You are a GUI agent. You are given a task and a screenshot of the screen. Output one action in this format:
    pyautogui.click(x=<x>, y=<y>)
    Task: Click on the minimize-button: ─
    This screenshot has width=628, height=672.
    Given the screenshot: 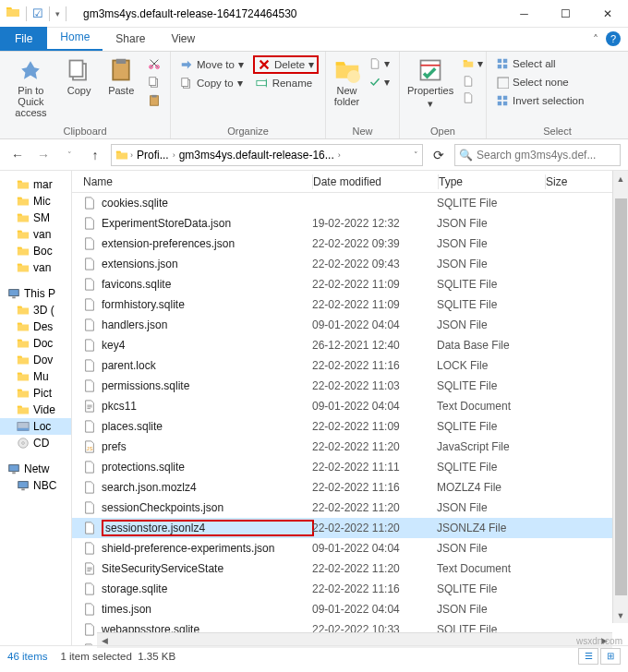 What is the action you would take?
    pyautogui.click(x=525, y=14)
    